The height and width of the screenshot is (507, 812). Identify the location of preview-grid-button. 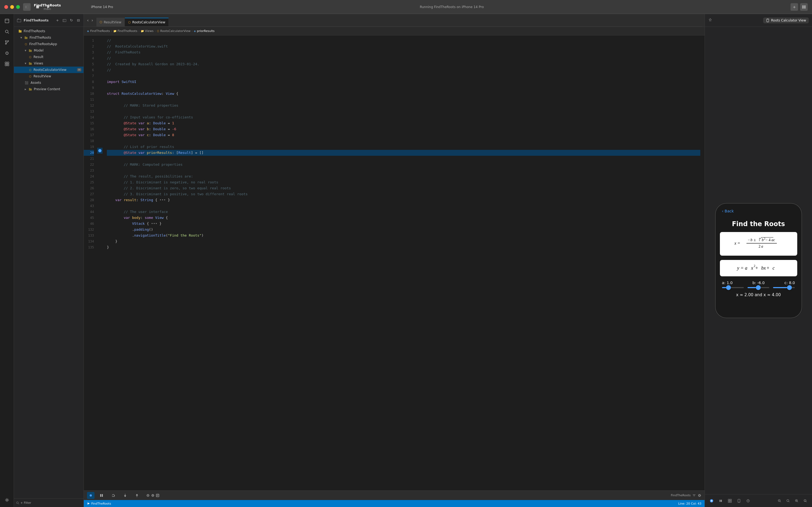
(730, 501).